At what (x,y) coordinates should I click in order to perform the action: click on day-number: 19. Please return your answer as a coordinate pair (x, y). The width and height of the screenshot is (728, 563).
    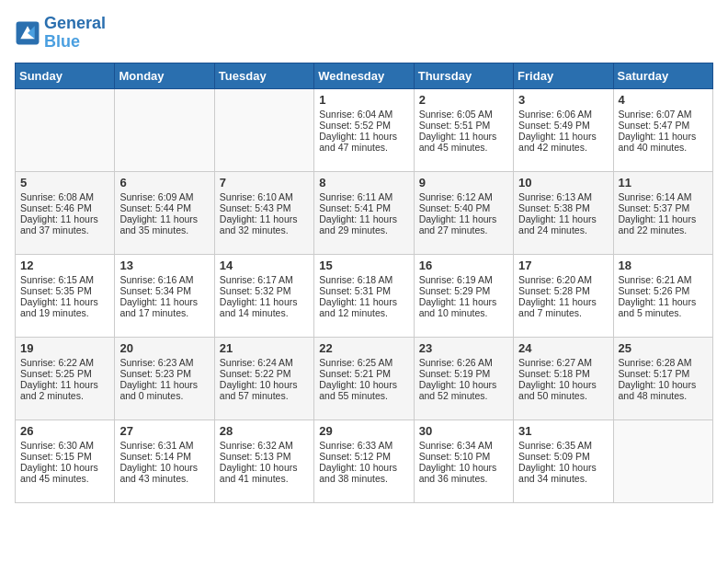
    Looking at the image, I should click on (64, 348).